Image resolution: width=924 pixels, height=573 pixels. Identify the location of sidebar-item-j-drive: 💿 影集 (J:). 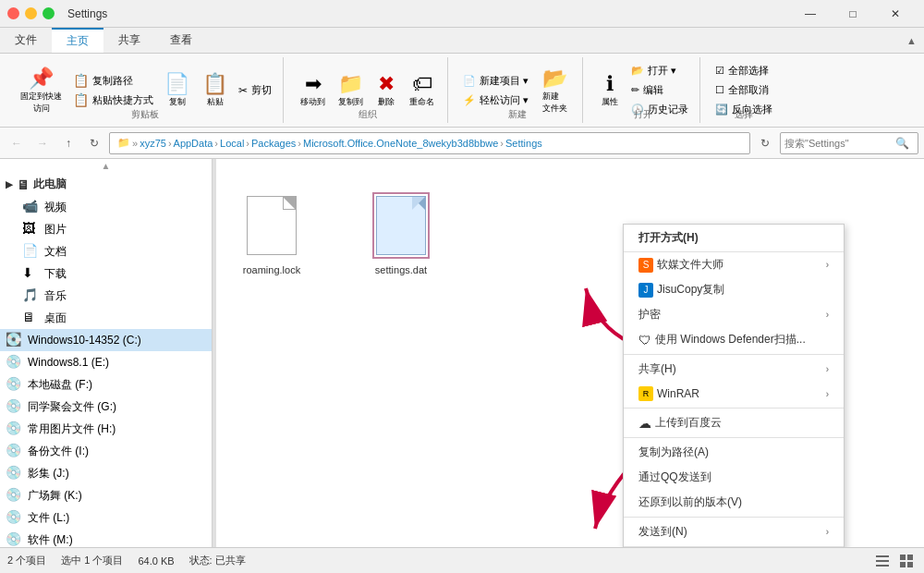
(105, 473).